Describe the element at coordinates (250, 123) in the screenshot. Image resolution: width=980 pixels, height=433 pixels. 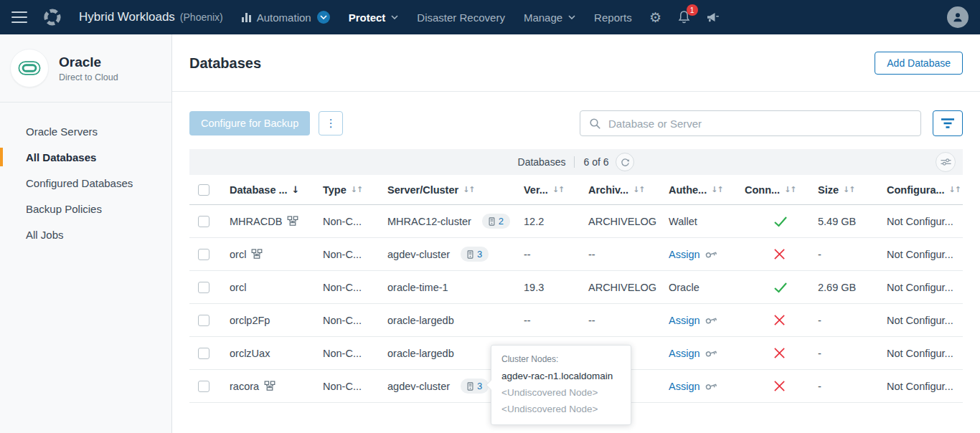
I see `configure-for-backup-button: Configure for Backup` at that location.